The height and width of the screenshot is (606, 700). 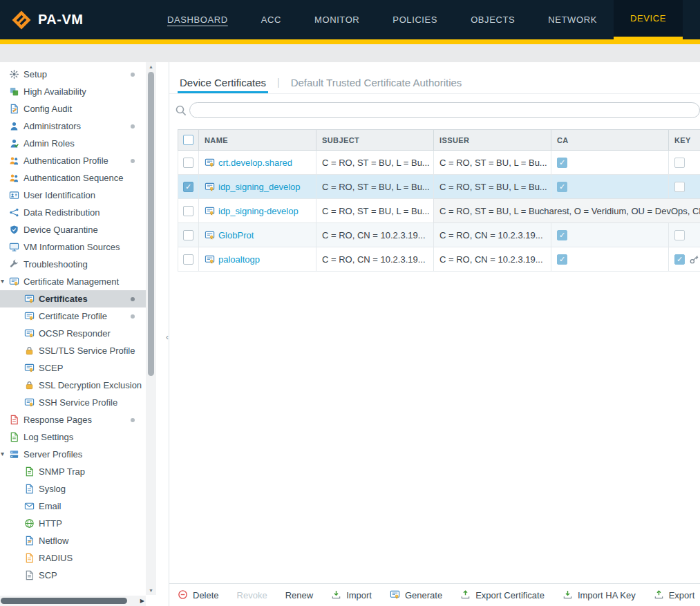 What do you see at coordinates (73, 558) in the screenshot?
I see `sidebar-item-radius: RADIUS` at bounding box center [73, 558].